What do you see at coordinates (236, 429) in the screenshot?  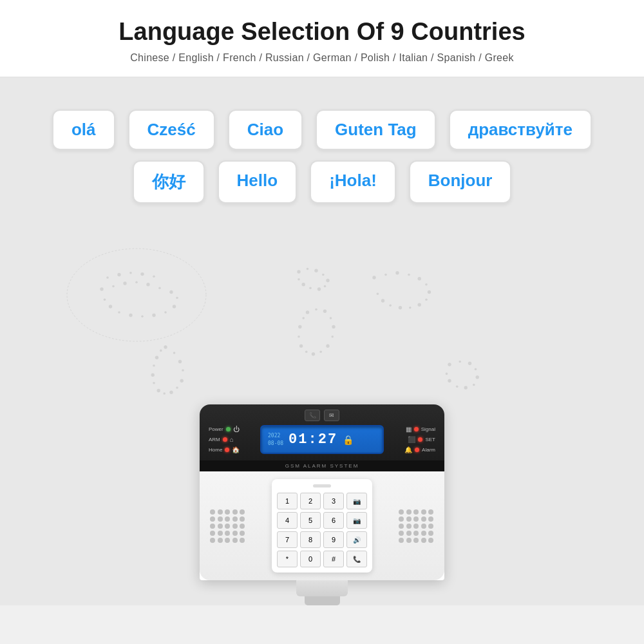 I see `power-icon: ⏻` at bounding box center [236, 429].